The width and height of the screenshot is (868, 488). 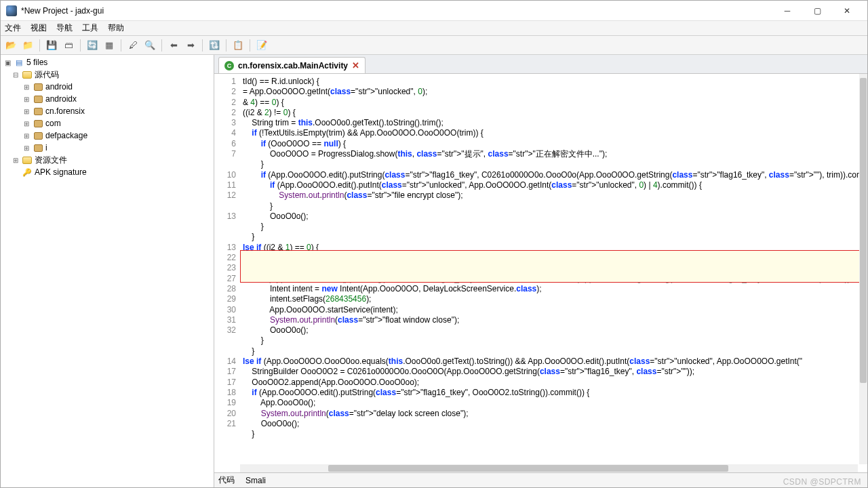 I want to click on tree-src: ⊟源代码, so click(x=107, y=75).